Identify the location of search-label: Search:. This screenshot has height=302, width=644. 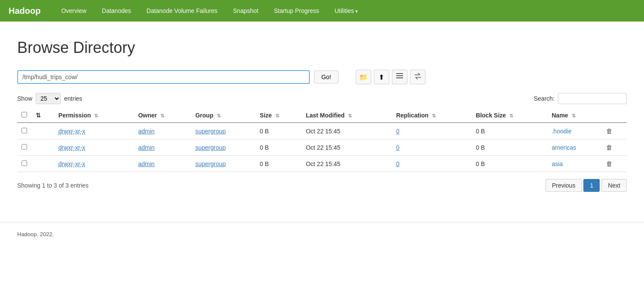
(544, 99).